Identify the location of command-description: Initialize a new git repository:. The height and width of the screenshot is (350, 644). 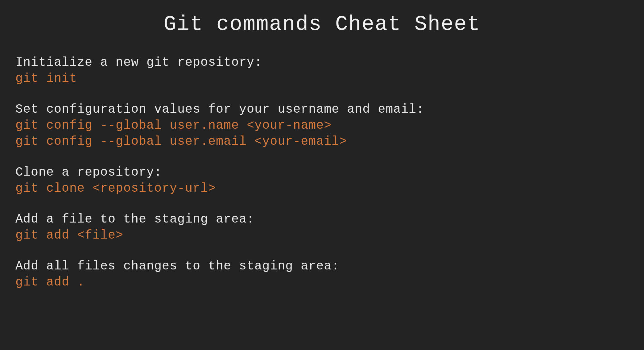
(322, 63).